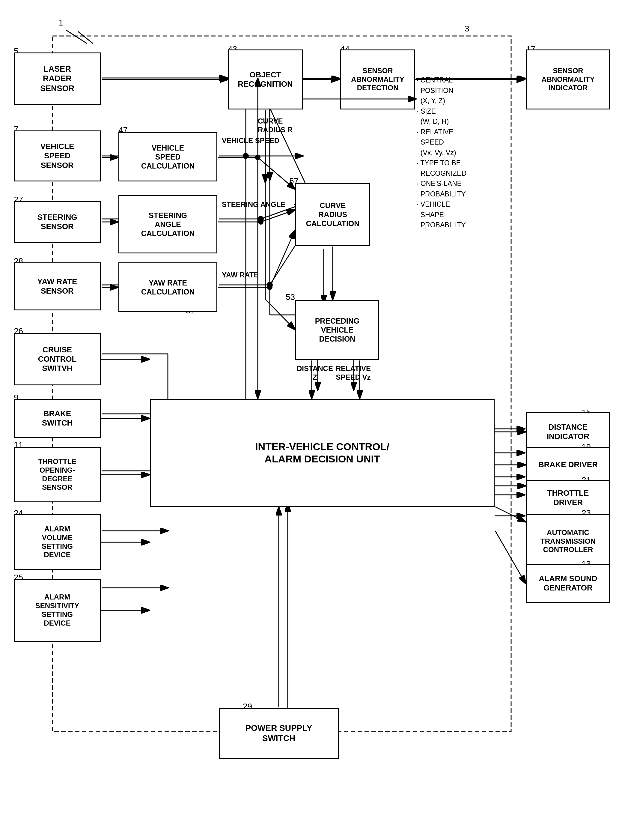 This screenshot has width=619, height=840. Describe the element at coordinates (290, 297) in the screenshot. I see `ref-53: 53` at that location.